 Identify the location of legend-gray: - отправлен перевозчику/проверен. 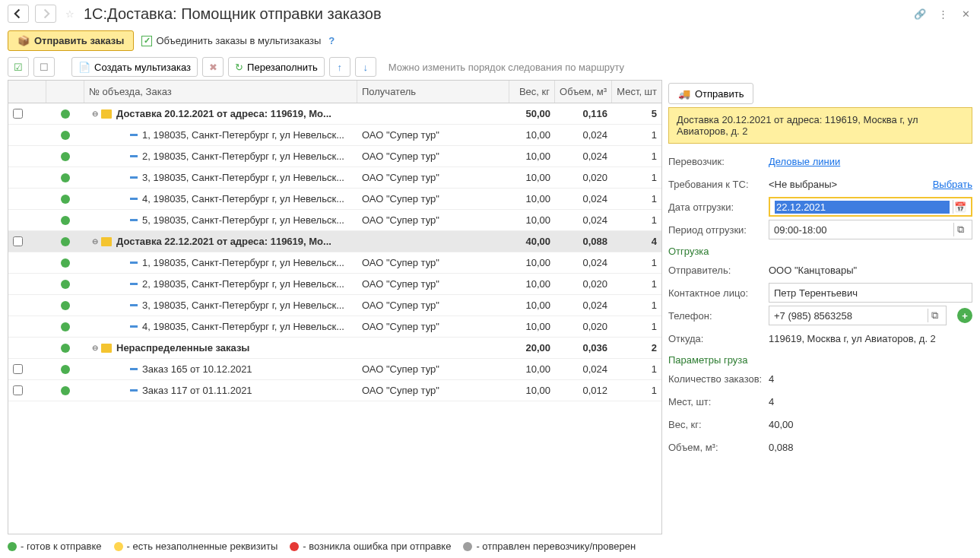
(556, 546).